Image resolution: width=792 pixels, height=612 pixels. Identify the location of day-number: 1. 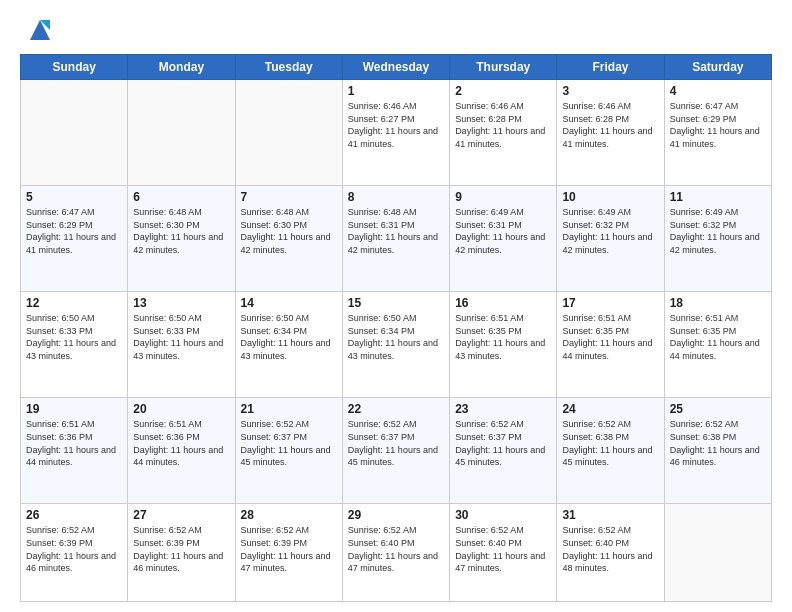
(396, 91).